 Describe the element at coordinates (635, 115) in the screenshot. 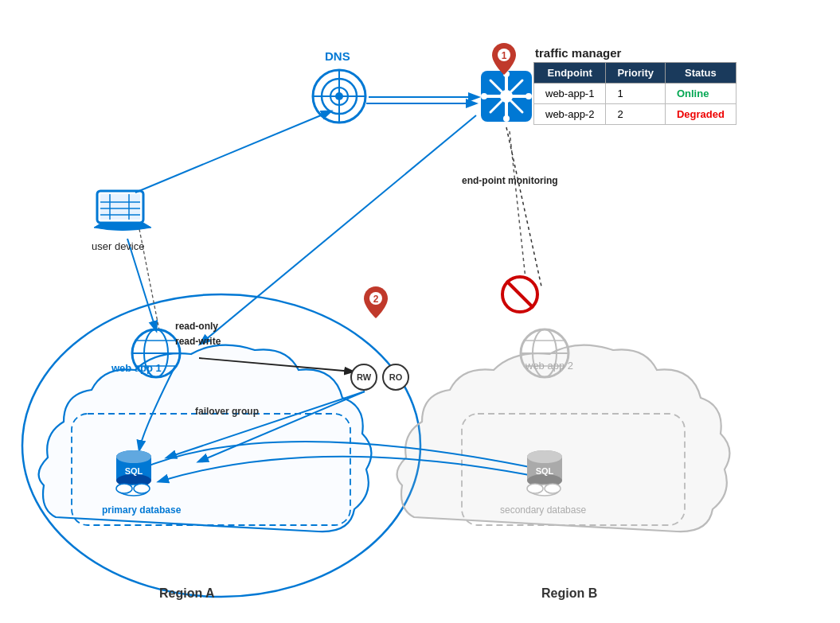

I see `table-row: web-app-2 2 Degraded` at that location.